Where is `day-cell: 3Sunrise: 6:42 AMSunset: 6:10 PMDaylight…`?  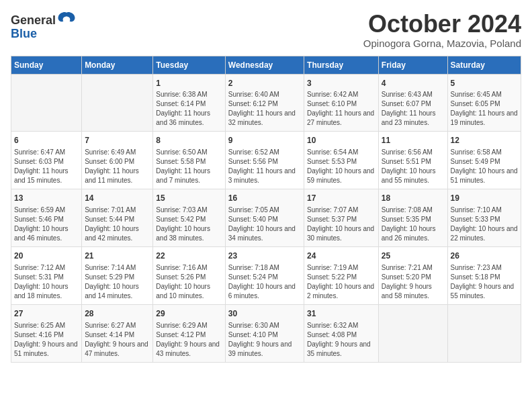
day-cell: 3Sunrise: 6:42 AMSunset: 6:10 PMDaylight… is located at coordinates (341, 103).